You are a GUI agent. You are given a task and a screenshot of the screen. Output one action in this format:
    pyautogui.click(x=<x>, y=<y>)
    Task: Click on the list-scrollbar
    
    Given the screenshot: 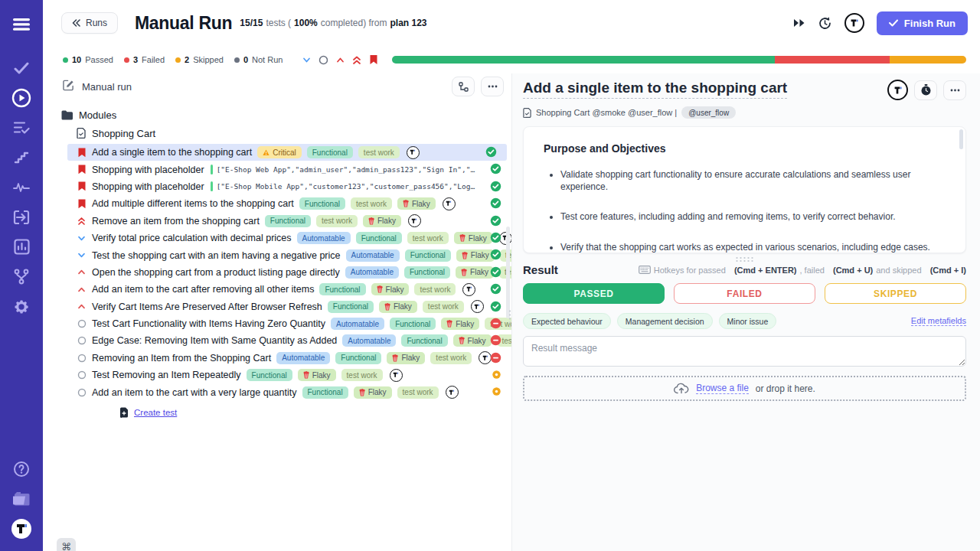 What is the action you would take?
    pyautogui.click(x=508, y=272)
    